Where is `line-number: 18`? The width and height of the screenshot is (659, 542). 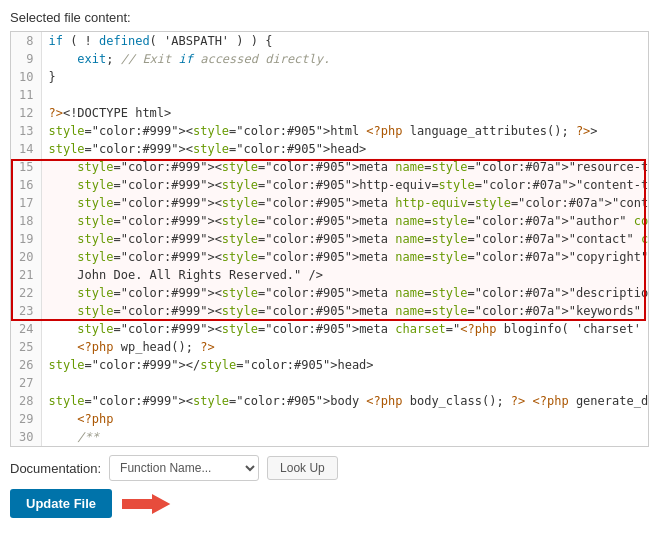 line-number: 18 is located at coordinates (26, 221).